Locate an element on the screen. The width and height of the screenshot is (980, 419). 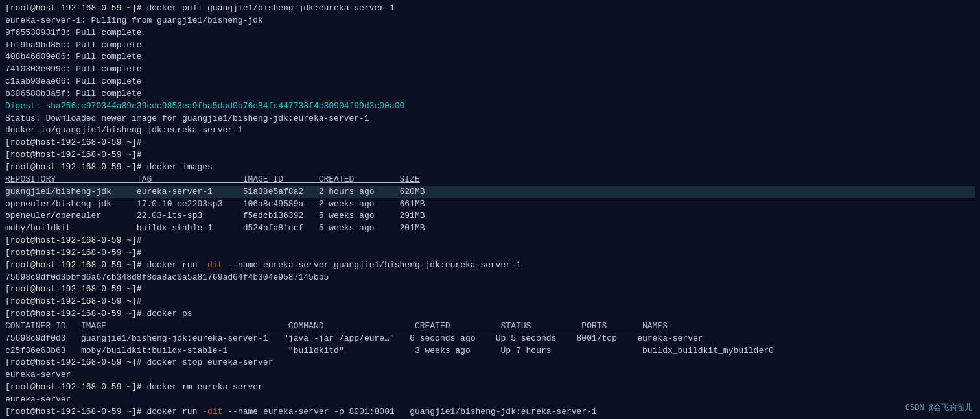
line-status: Status: Downloaded newer image for guang… is located at coordinates (490, 119).